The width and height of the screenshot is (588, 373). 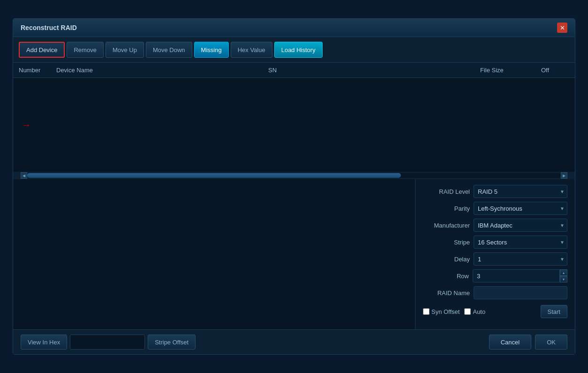 I want to click on parity-label: Parity, so click(x=446, y=208).